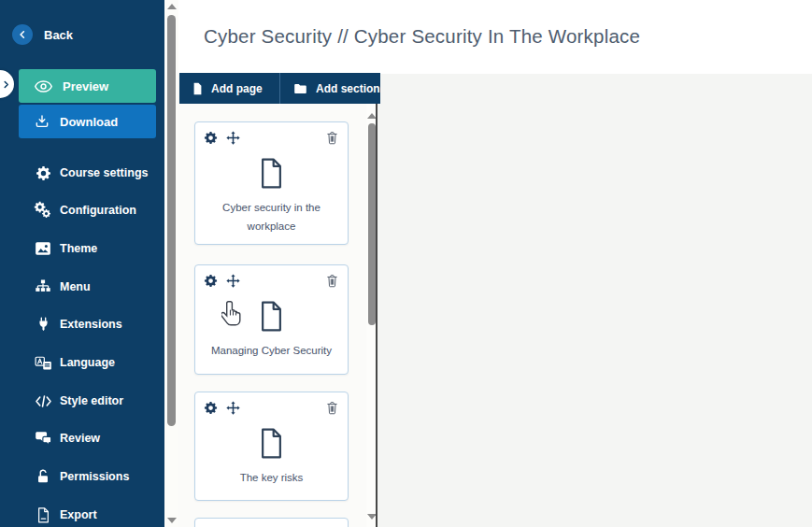 This screenshot has height=527, width=812. What do you see at coordinates (237, 89) in the screenshot?
I see `add-page-label: Add page` at bounding box center [237, 89].